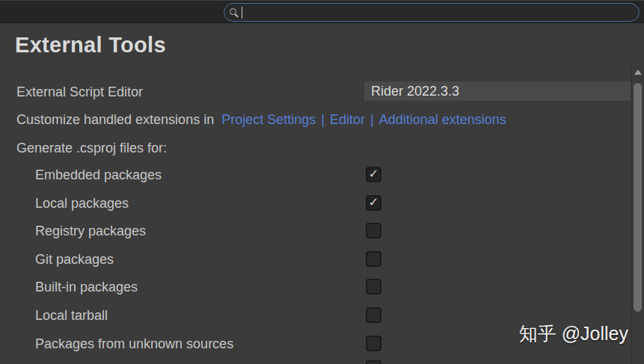  What do you see at coordinates (637, 197) in the screenshot?
I see `scrollbar-thumb` at bounding box center [637, 197].